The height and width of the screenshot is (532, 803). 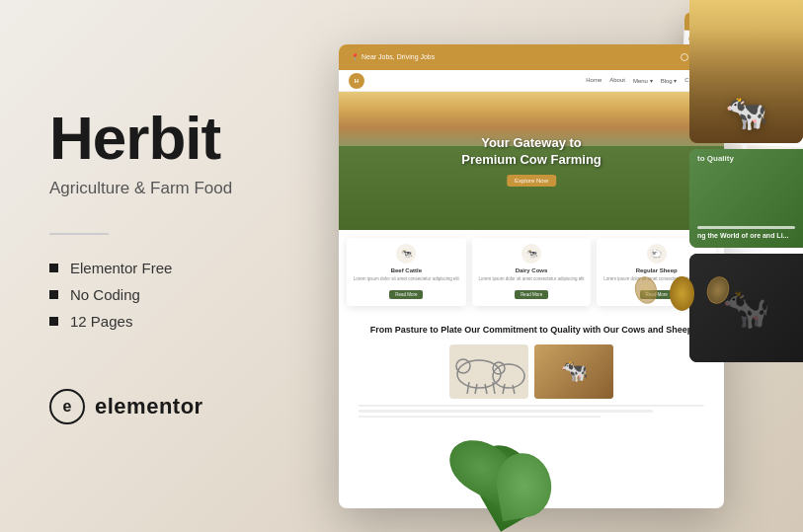 What do you see at coordinates (406, 254) in the screenshot?
I see `card-icon-beef: 🐄` at bounding box center [406, 254].